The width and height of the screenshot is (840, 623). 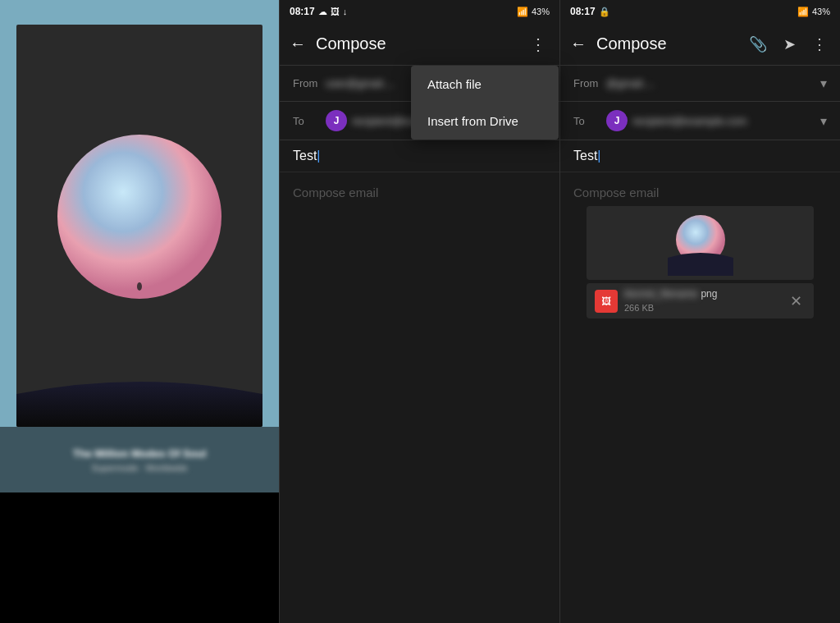 What do you see at coordinates (420, 156) in the screenshot?
I see `left-subject-field: Test` at bounding box center [420, 156].